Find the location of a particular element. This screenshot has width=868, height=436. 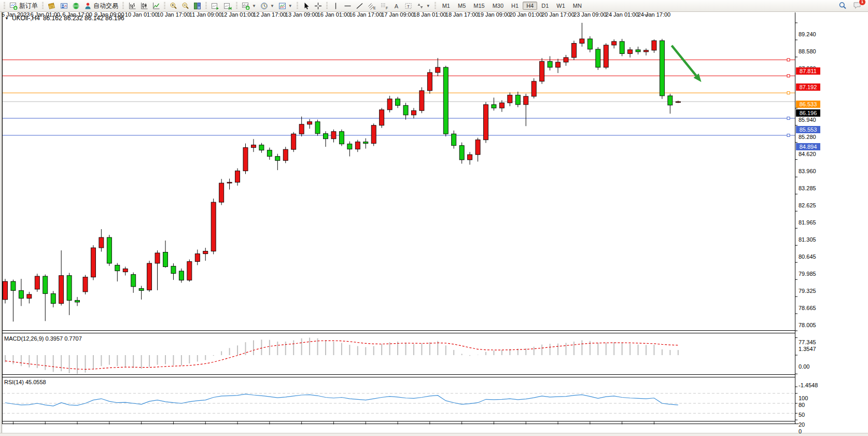

ohlc-values: 86.162 86.232 86.142 86.196 is located at coordinates (84, 18).